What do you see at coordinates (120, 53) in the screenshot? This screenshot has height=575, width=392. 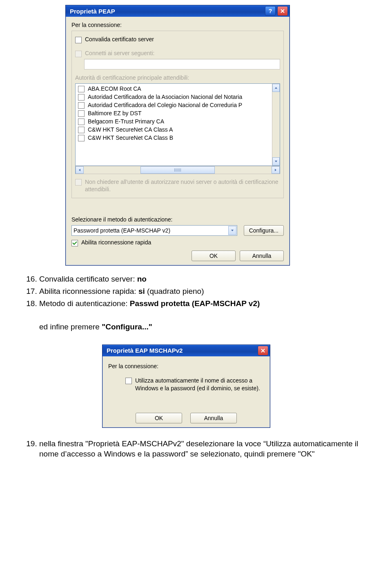 I see `connect-servers-label: Connetti ai server seguenti:` at bounding box center [120, 53].